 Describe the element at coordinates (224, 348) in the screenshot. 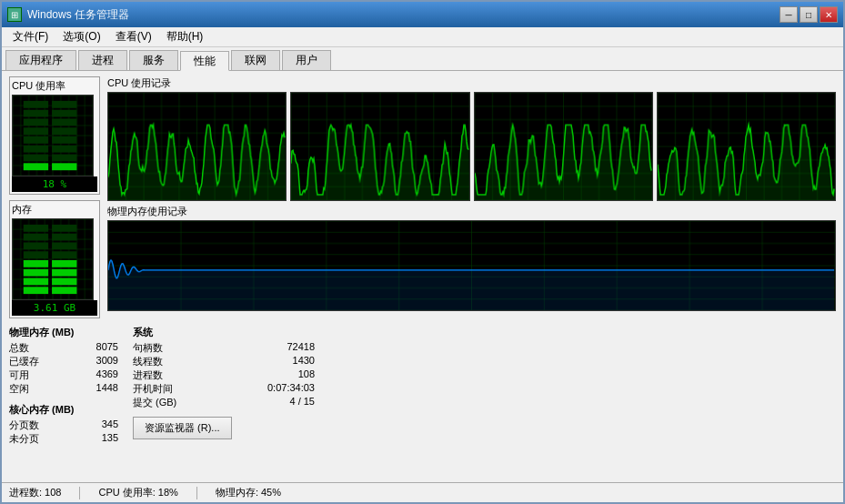

I see `sys-row-0: 句柄数 72418` at that location.